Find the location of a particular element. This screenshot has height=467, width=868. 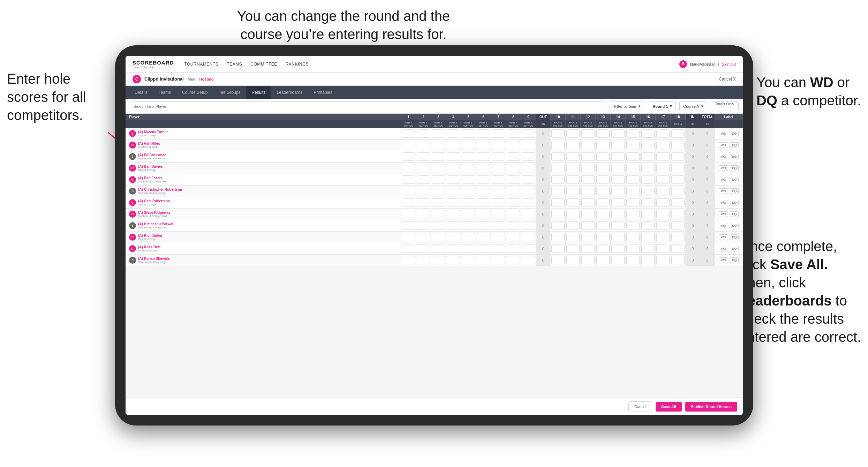

search-input is located at coordinates (368, 106).